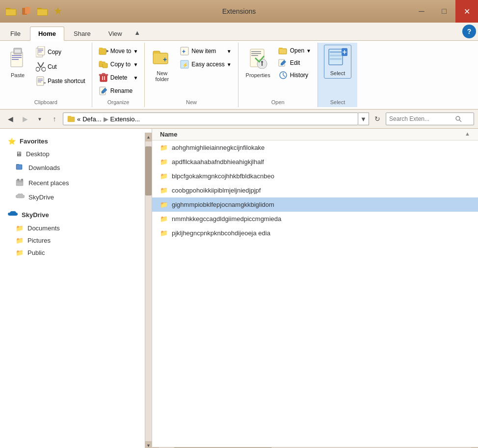 This screenshot has height=448, width=478. What do you see at coordinates (148, 171) in the screenshot?
I see `sidebar-scroll-thumb` at bounding box center [148, 171].